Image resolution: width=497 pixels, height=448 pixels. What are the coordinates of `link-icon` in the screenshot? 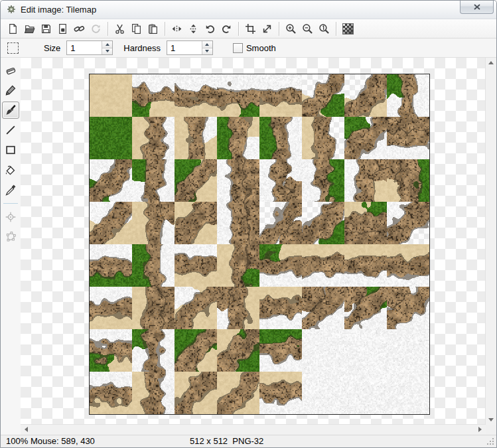 It's located at (80, 29).